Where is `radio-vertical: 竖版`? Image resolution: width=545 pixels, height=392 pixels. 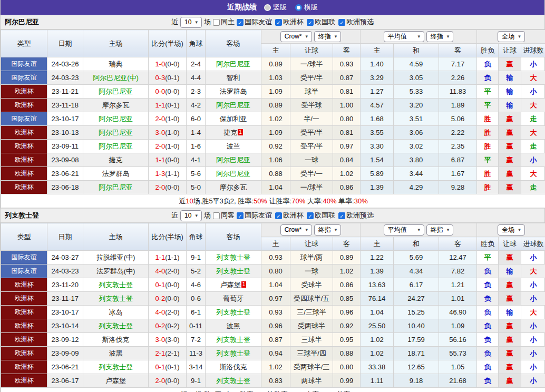
radio-vertical: 竖版 is located at coordinates (275, 7).